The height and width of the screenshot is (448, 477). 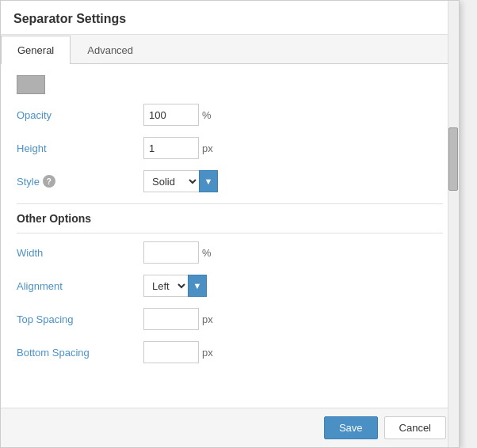 I want to click on color-swatch-row, so click(x=230, y=85).